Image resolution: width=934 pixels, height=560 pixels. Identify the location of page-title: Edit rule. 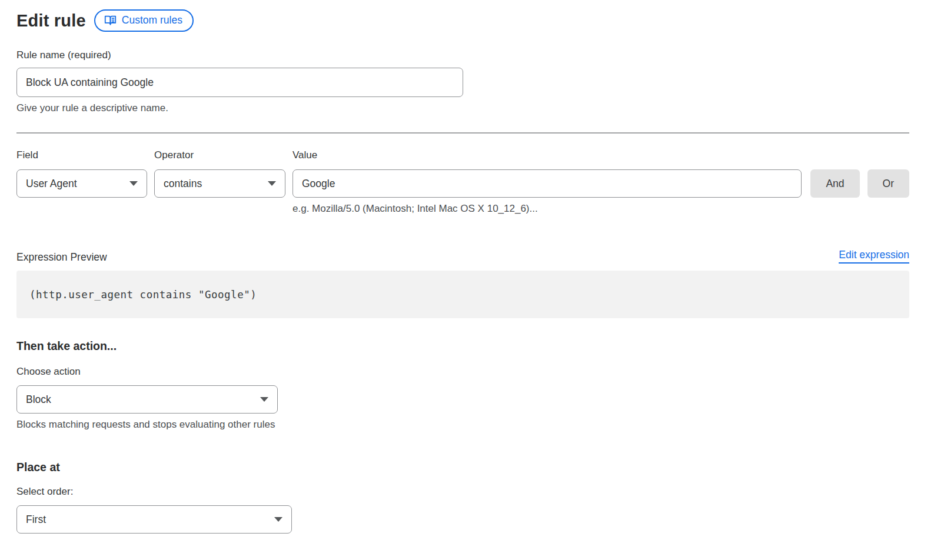
(51, 21).